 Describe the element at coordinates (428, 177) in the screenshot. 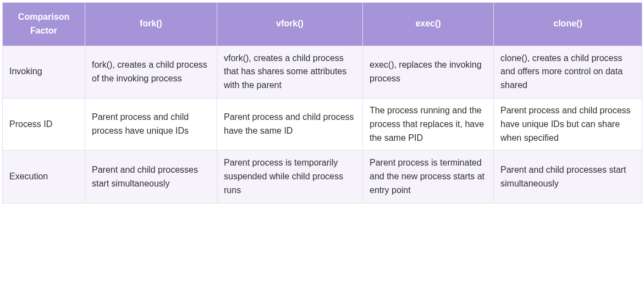

I see `cell-exec: Parent process is terminated and the new…` at that location.